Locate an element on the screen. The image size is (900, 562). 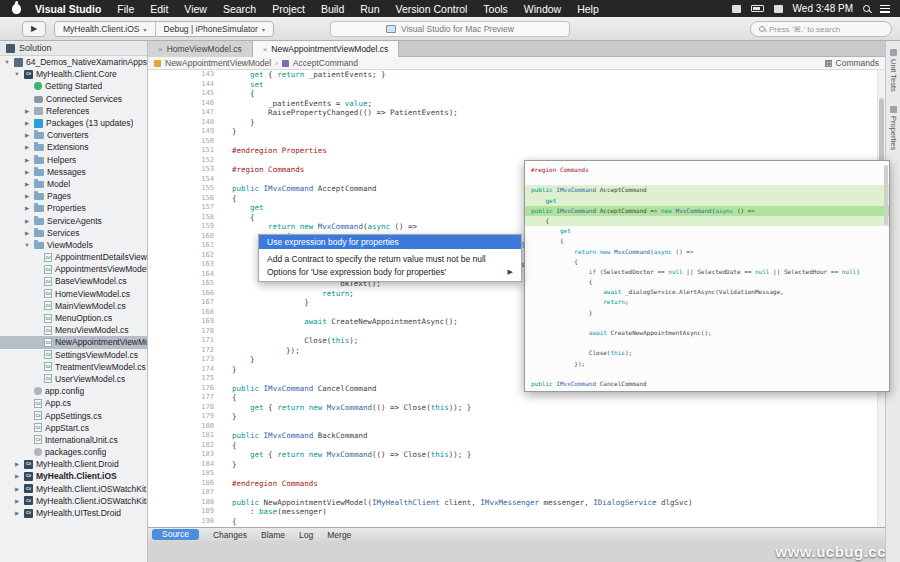
tree-item: ▶Converters is located at coordinates (74, 135).